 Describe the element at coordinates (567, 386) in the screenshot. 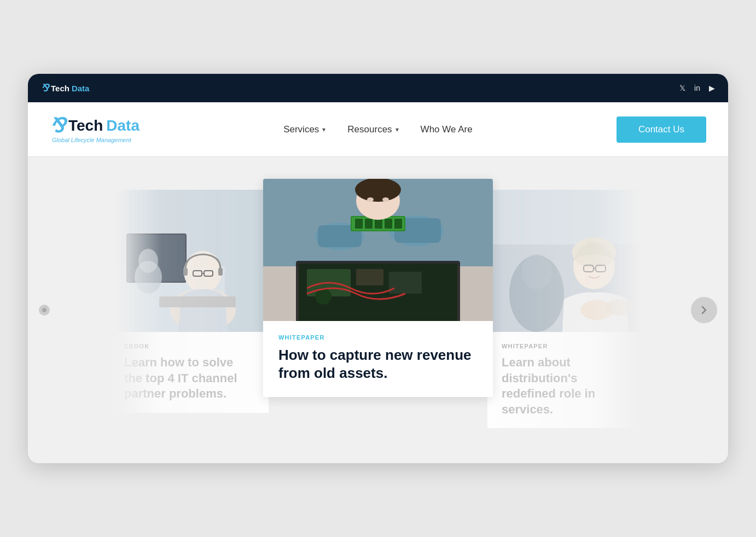

I see `card-right-title: Learn about distribution's redefined rol…` at that location.